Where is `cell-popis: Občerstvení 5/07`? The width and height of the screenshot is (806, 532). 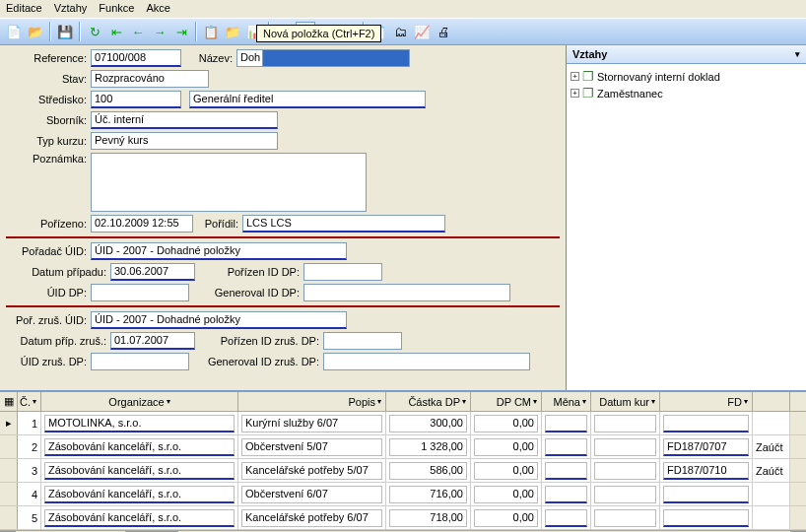 cell-popis: Občerstvení 5/07 is located at coordinates (312, 447).